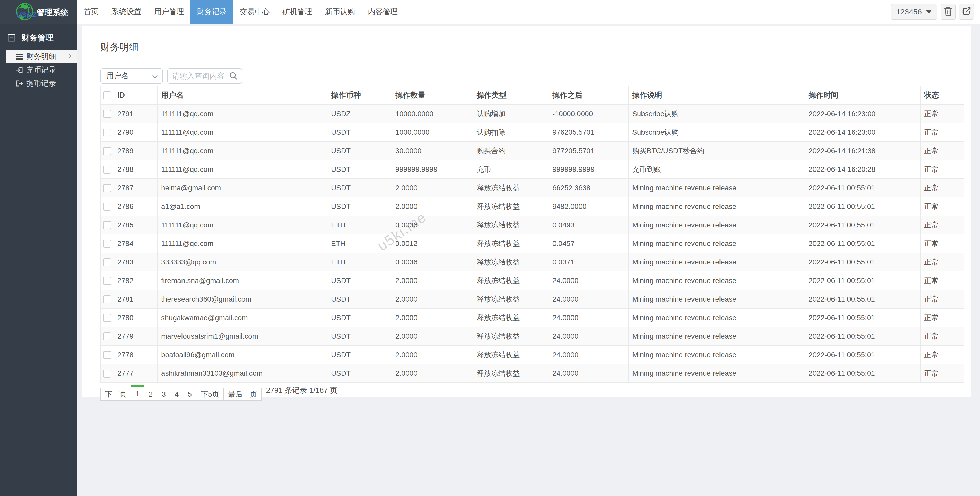 This screenshot has width=980, height=496. Describe the element at coordinates (41, 70) in the screenshot. I see `sidebar-item-label: 充币记录` at that location.